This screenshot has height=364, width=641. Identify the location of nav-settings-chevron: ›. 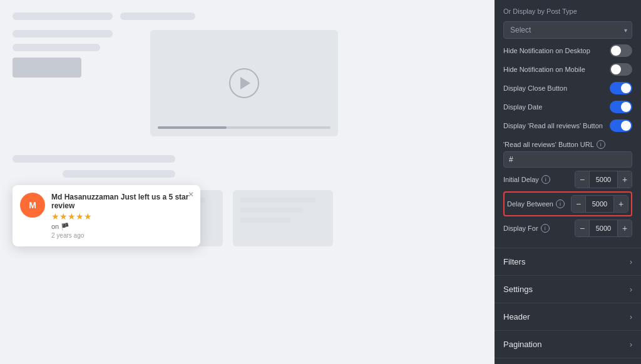
(631, 290).